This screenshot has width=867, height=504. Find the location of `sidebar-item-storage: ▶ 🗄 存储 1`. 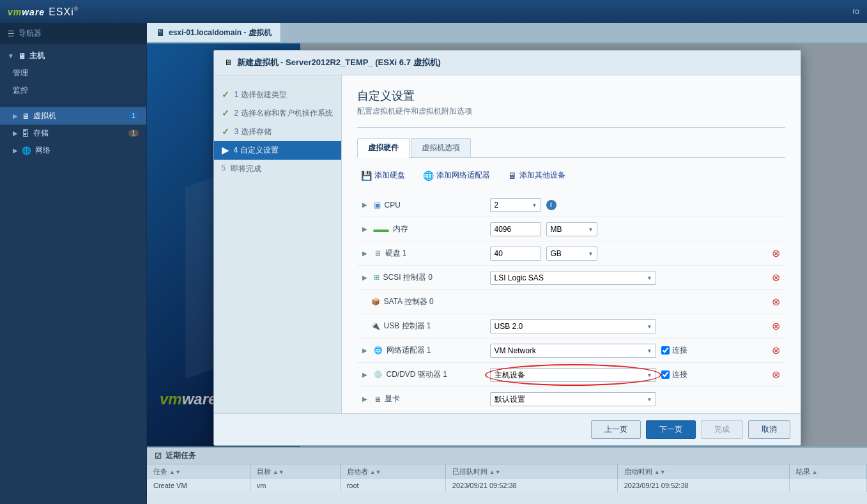

sidebar-item-storage: ▶ 🗄 存储 1 is located at coordinates (73, 133).